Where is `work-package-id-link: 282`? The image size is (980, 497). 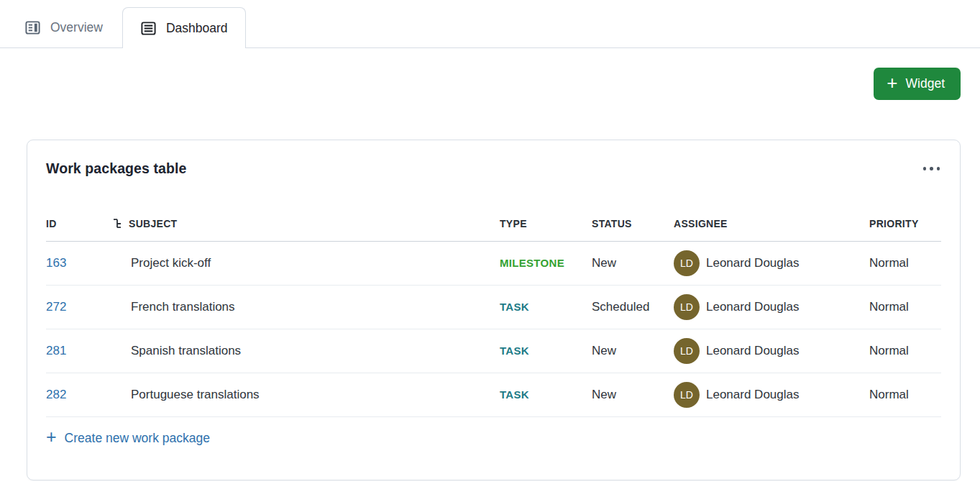 work-package-id-link: 282 is located at coordinates (56, 394).